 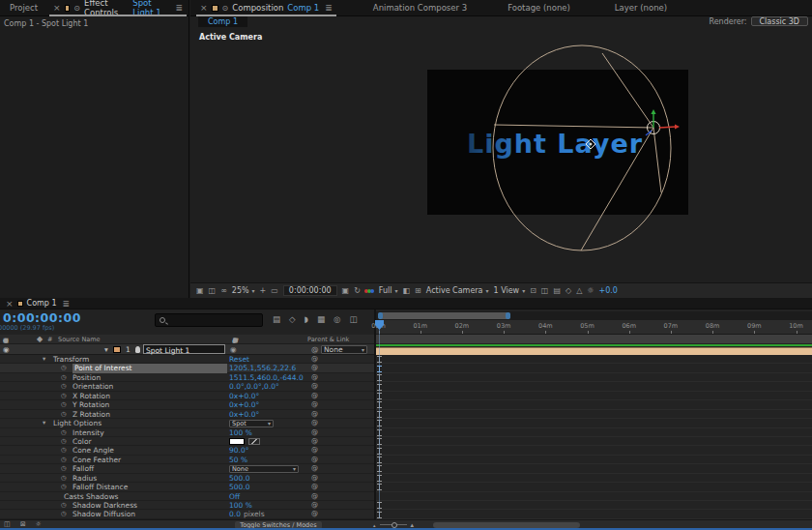 I want to click on graph-editor-icon: ◫, so click(x=354, y=319).